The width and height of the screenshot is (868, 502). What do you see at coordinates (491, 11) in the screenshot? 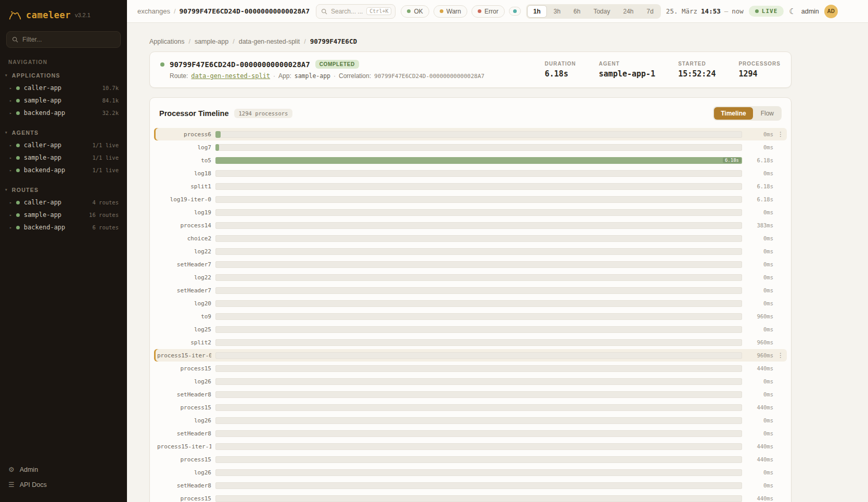
I see `filter-pill-label: Error` at bounding box center [491, 11].